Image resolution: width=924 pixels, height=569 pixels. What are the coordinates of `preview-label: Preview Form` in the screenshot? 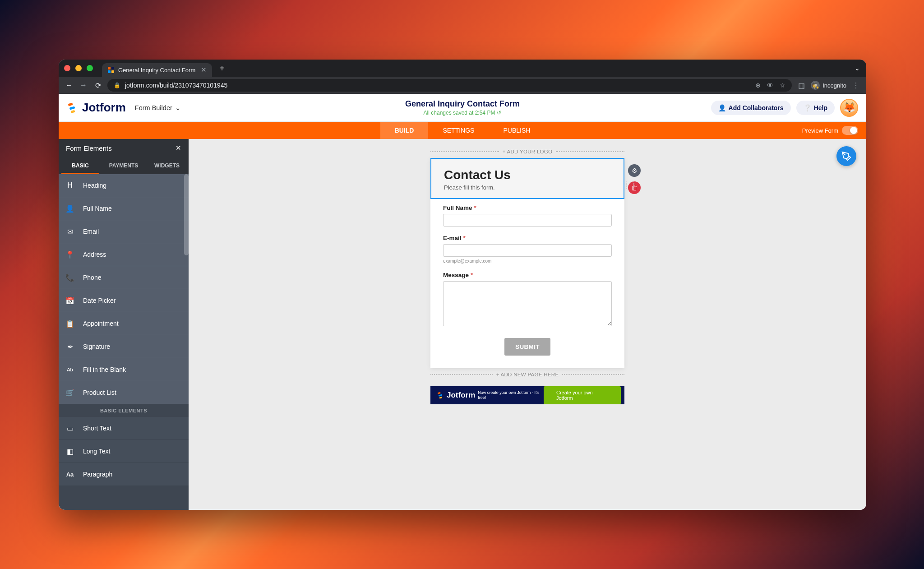 It's located at (820, 131).